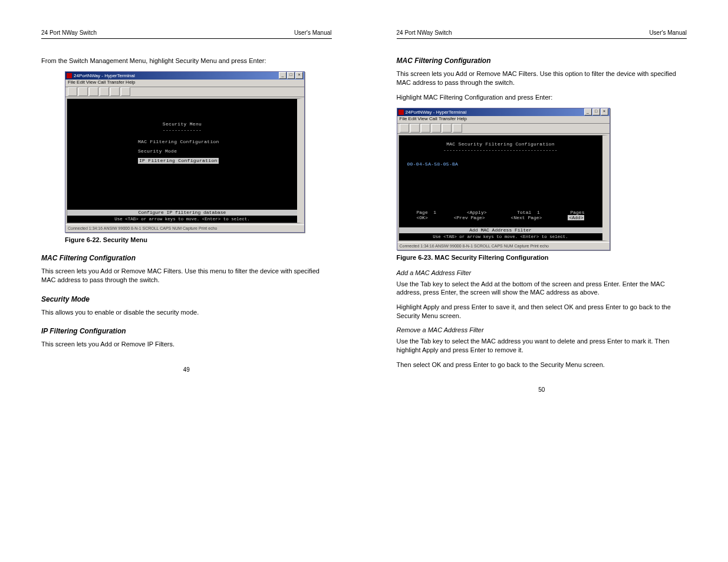  Describe the element at coordinates (186, 331) in the screenshot. I see `subhead-ip: IP Filtering Configuration` at that location.